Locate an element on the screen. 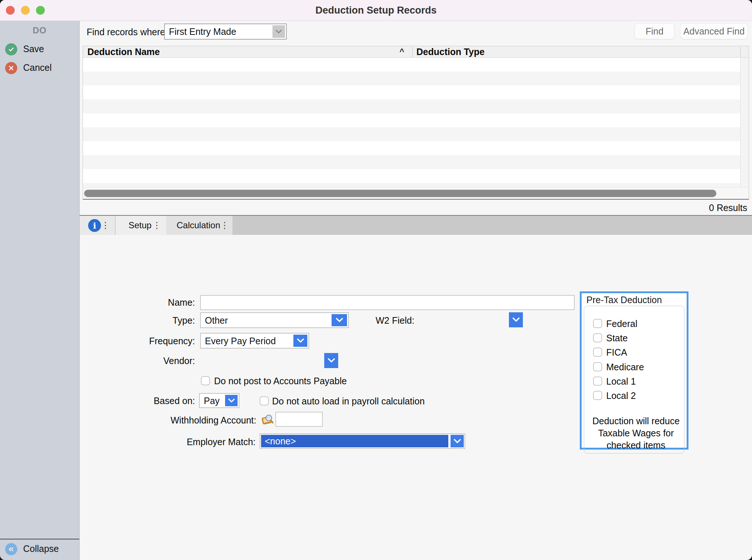 This screenshot has height=560, width=752. w2-field-label: W2 Field: is located at coordinates (394, 321).